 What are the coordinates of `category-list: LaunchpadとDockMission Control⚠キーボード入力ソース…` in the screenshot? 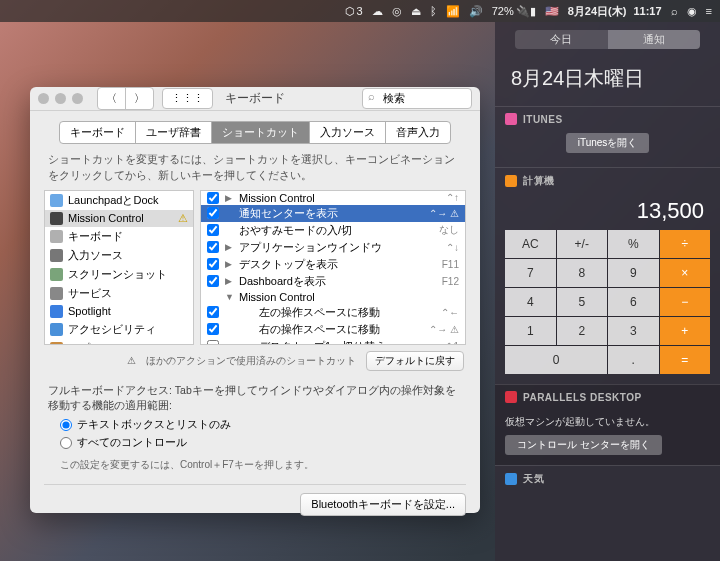 It's located at (119, 268).